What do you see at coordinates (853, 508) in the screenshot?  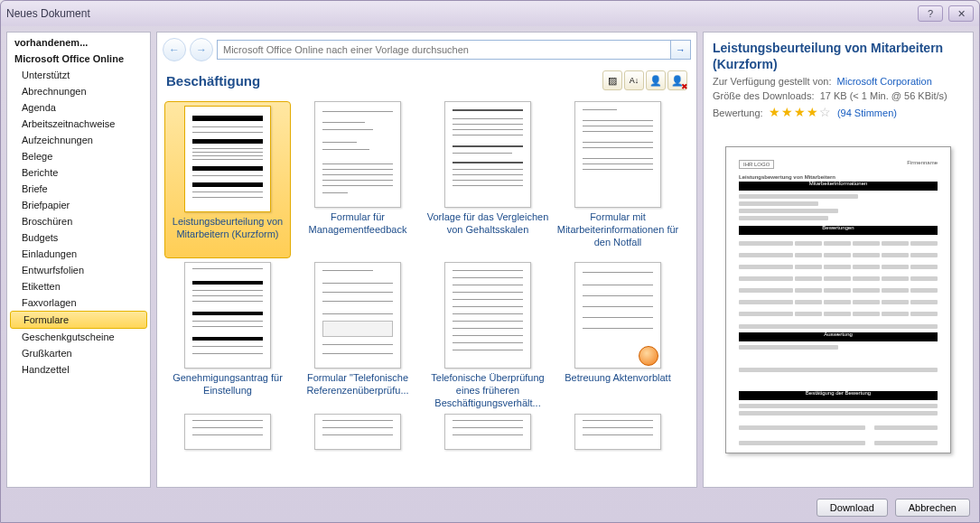 I see `download-button: Download` at bounding box center [853, 508].